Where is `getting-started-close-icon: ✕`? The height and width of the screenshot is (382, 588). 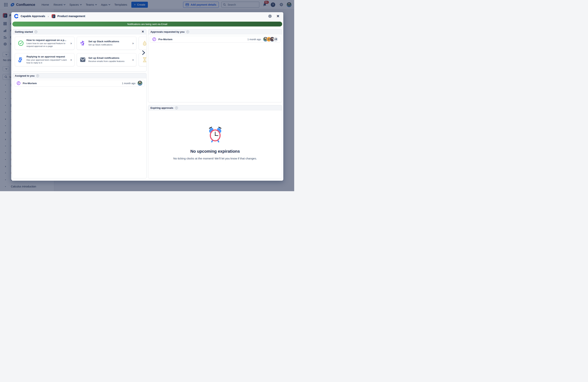 getting-started-close-icon: ✕ is located at coordinates (143, 32).